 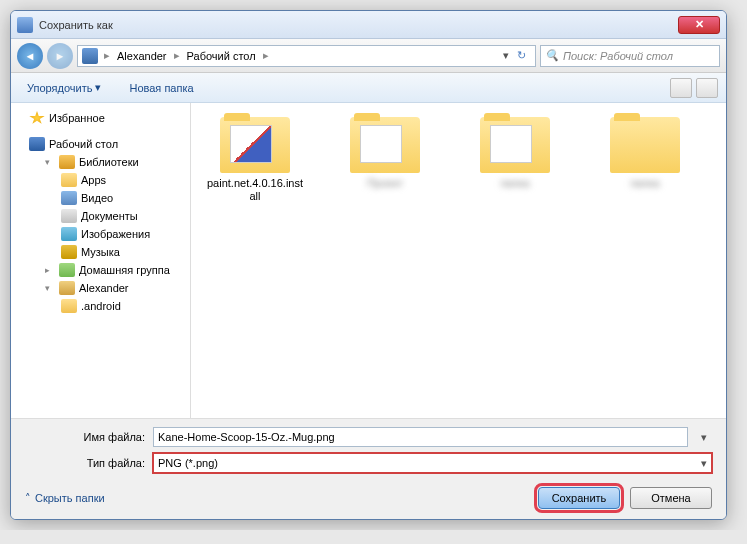 What do you see at coordinates (368, 56) in the screenshot?
I see `navigation-bar: ◄ ► ▸ Alexander ▸ Рабочий стол ▸ ▾ ↻ 🔍 П…` at bounding box center [368, 56].